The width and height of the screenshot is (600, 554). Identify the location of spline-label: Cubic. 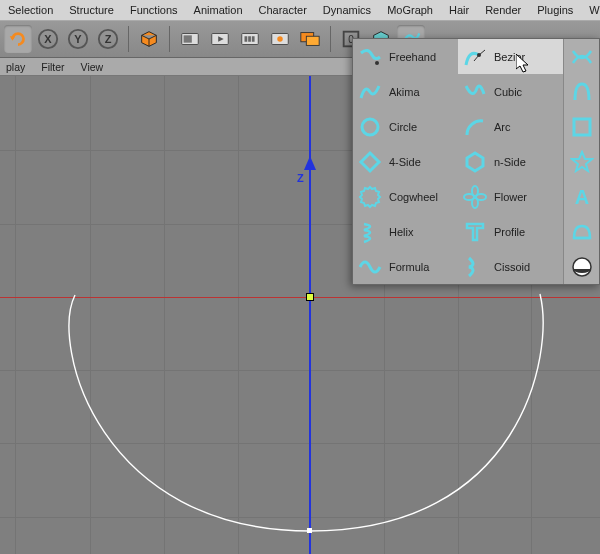
(526, 92).